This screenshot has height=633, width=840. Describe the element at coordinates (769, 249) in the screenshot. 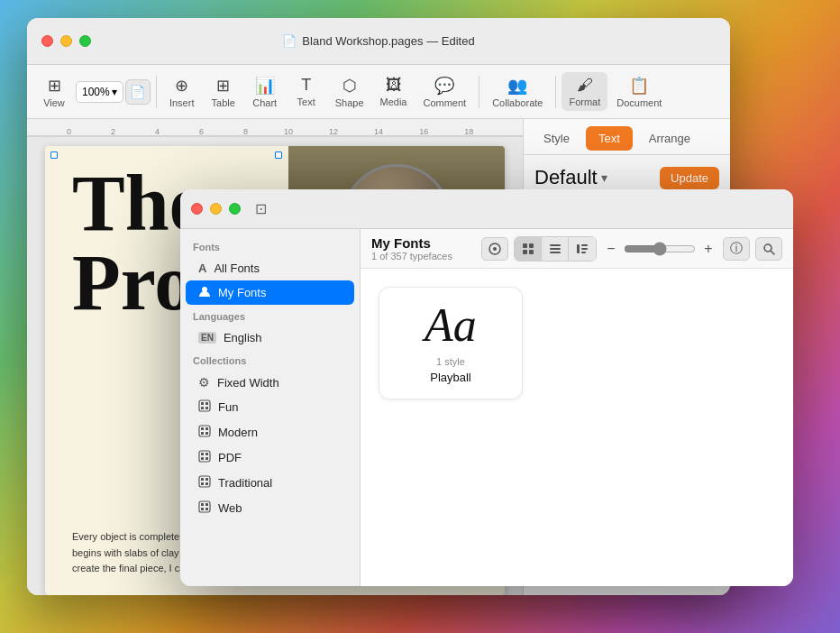

I see `search-btn` at that location.